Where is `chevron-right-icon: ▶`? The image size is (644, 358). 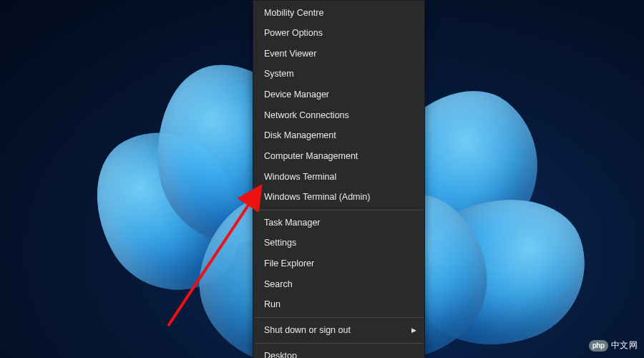
chevron-right-icon: ▶ is located at coordinates (414, 331).